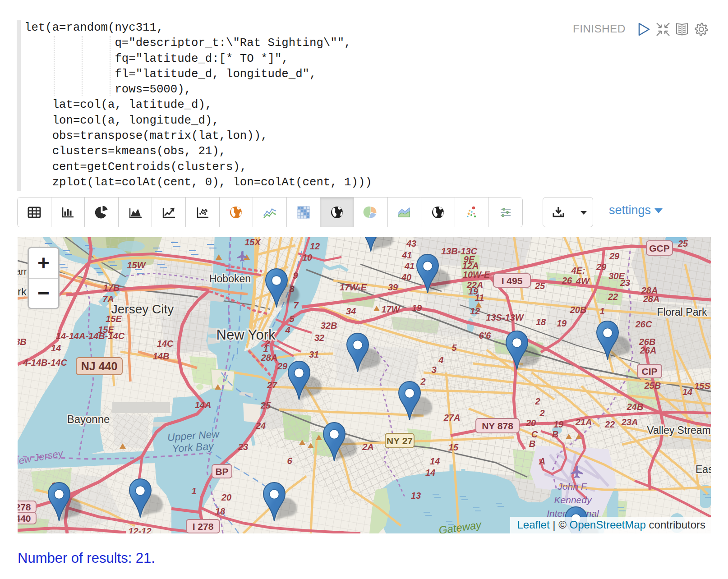 Image resolution: width=728 pixels, height=579 pixels. Describe the element at coordinates (393, 287) in the screenshot. I see `svg-text: 39` at that location.